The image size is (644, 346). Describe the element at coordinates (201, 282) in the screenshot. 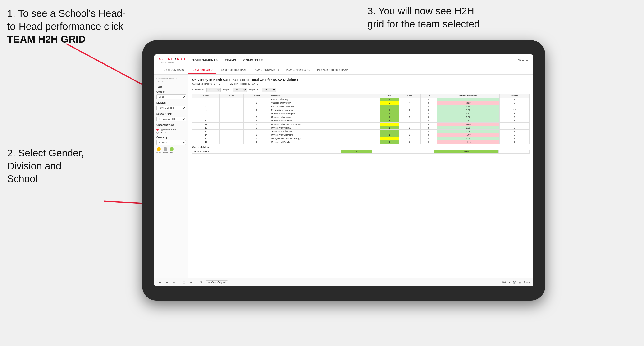

I see `toolbar-clock: ⏱` at that location.